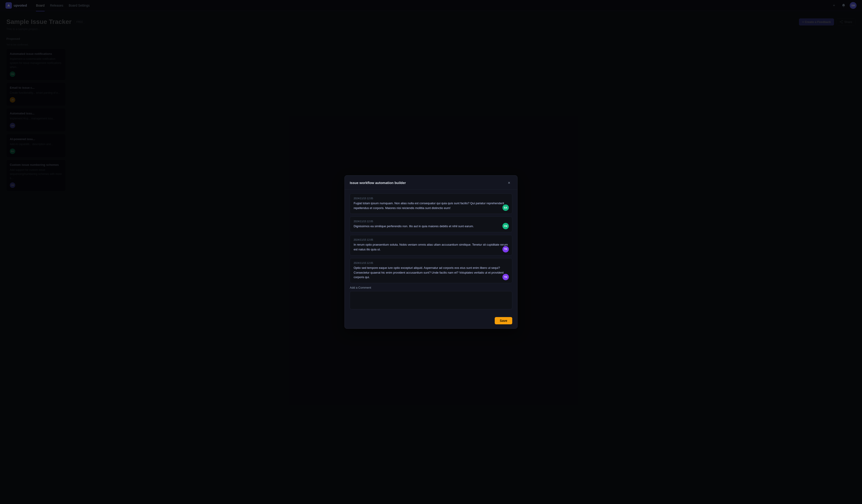  Describe the element at coordinates (504, 321) in the screenshot. I see `save-button: Save` at that location.